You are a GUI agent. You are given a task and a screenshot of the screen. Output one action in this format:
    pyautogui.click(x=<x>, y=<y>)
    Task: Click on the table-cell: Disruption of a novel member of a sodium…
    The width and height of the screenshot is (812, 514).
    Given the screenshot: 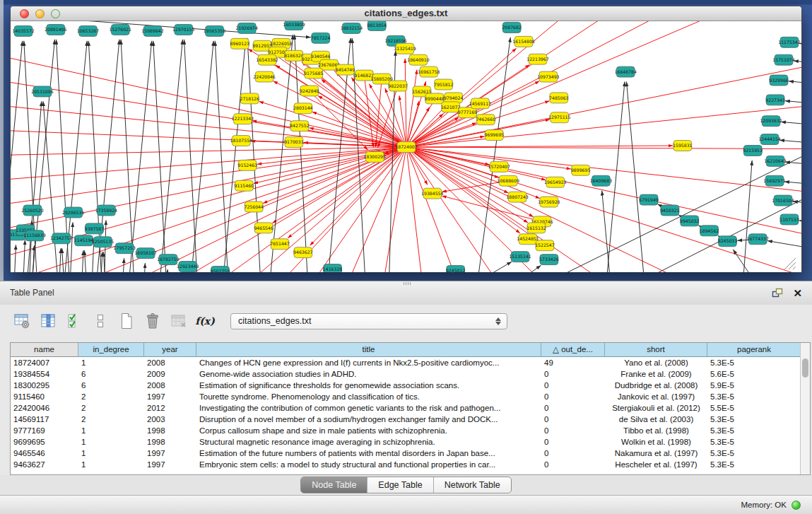 What is the action you would take?
    pyautogui.click(x=369, y=419)
    